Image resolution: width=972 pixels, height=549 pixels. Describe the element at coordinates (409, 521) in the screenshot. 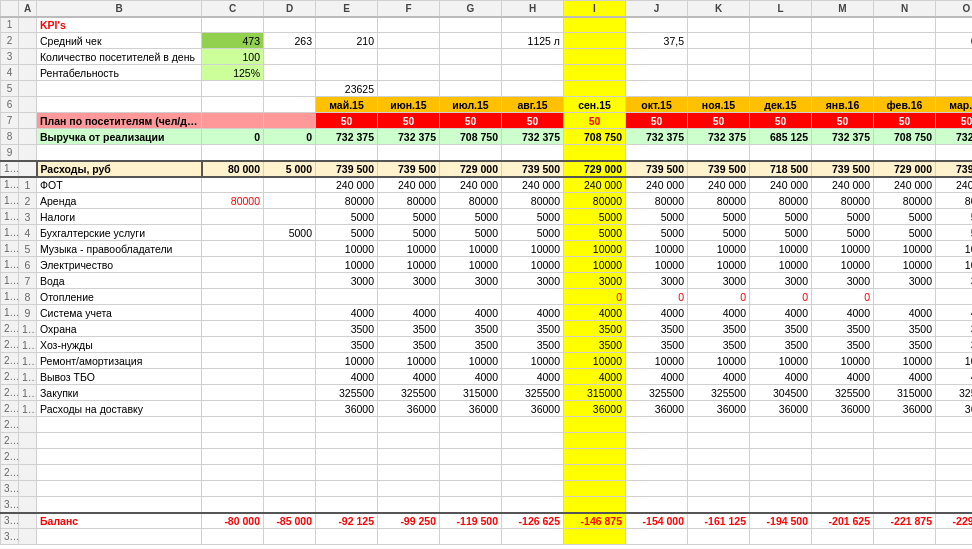

I see `balance-f: -99 250` at that location.